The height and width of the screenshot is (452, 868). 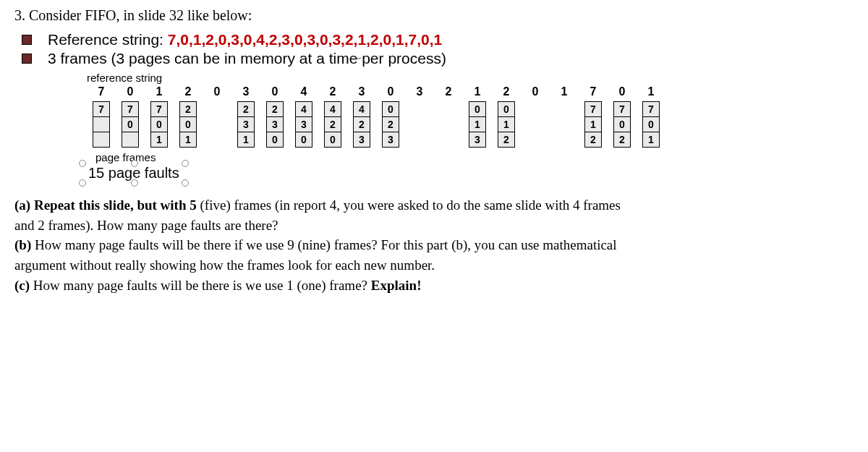 I want to click on page-frames-label: page frames, so click(x=475, y=158).